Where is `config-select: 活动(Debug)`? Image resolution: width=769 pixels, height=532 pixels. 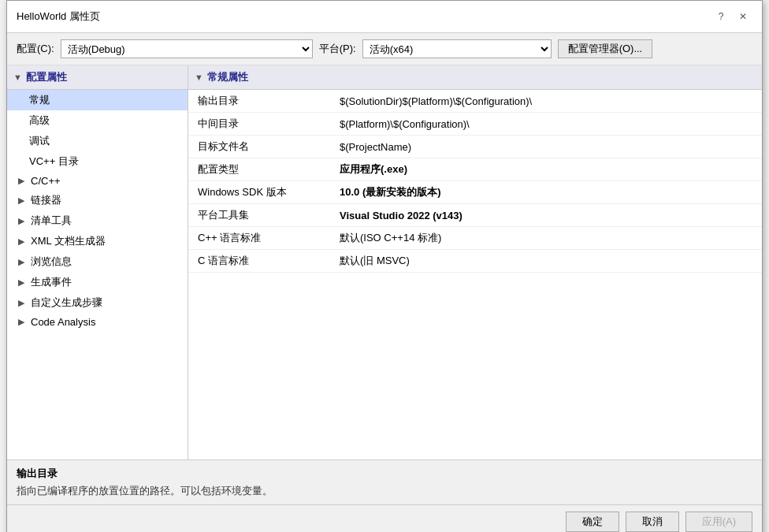
config-select: 活动(Debug) is located at coordinates (187, 49).